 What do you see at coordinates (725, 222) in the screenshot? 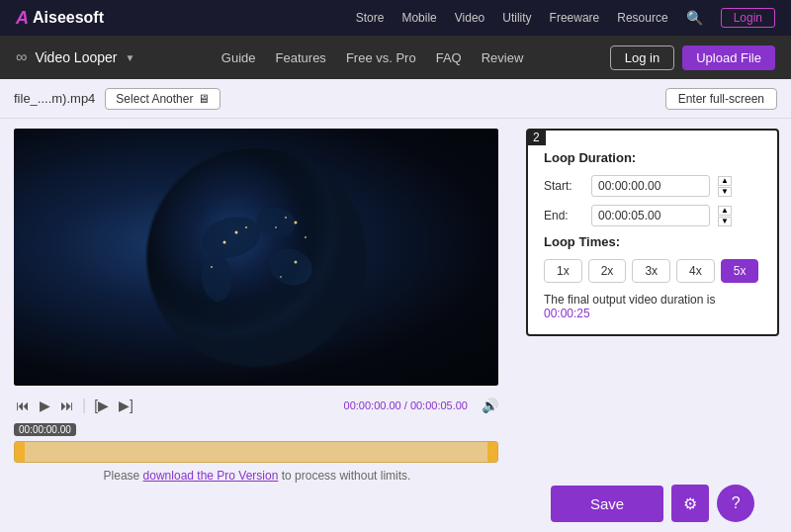
I see `end-decrement-button: ▼` at bounding box center [725, 222].